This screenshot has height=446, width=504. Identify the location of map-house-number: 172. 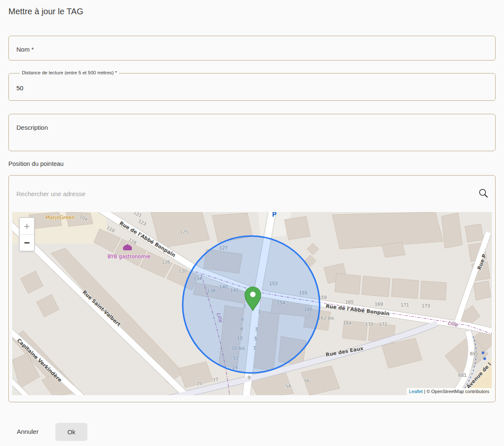
(383, 324).